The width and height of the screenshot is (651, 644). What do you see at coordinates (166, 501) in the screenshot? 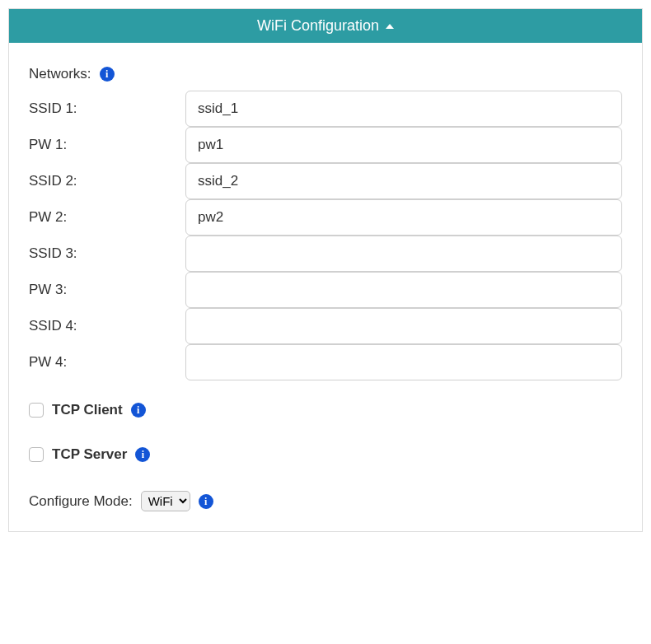
I see `configure-mode-select: WiFi` at bounding box center [166, 501].